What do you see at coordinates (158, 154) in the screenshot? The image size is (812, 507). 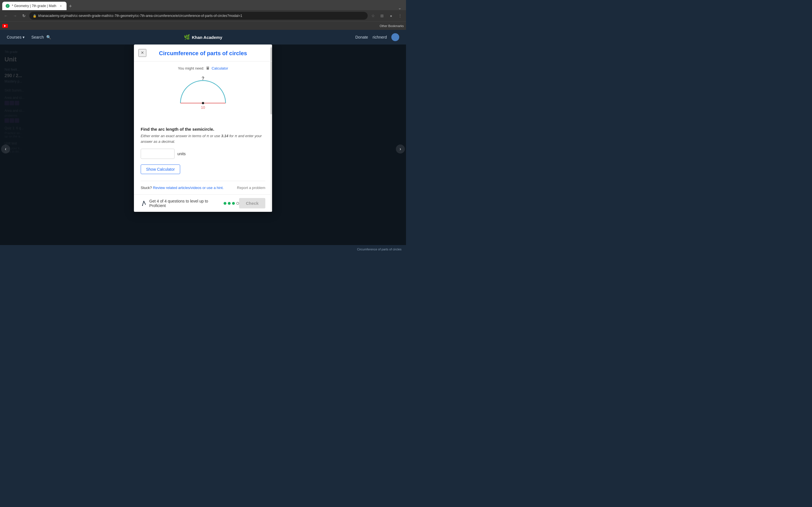 I see `answer-input` at bounding box center [158, 154].